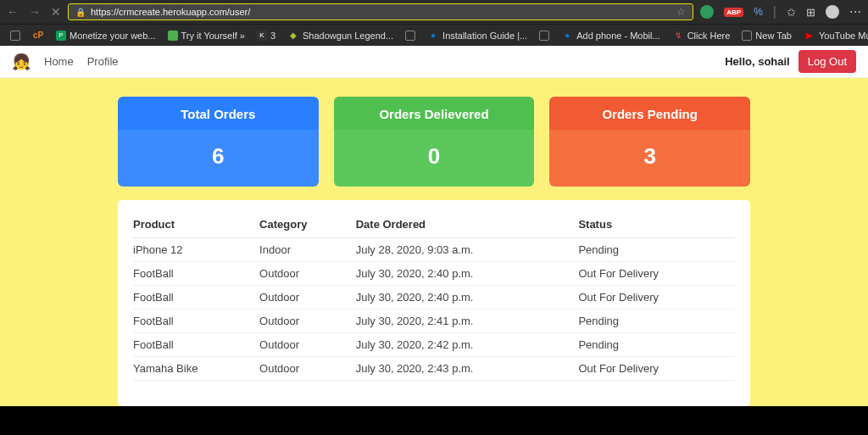 This screenshot has width=868, height=435. I want to click on cell-category: Indoor, so click(308, 250).